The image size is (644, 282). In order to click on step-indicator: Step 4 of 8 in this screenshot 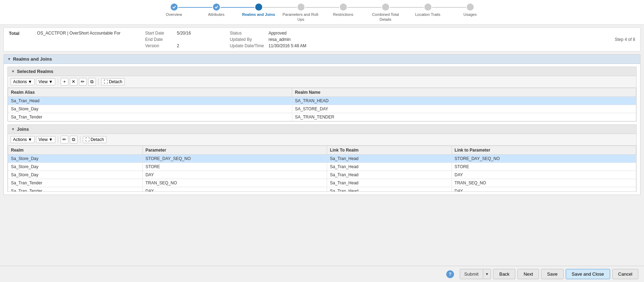, I will do `click(625, 39)`.